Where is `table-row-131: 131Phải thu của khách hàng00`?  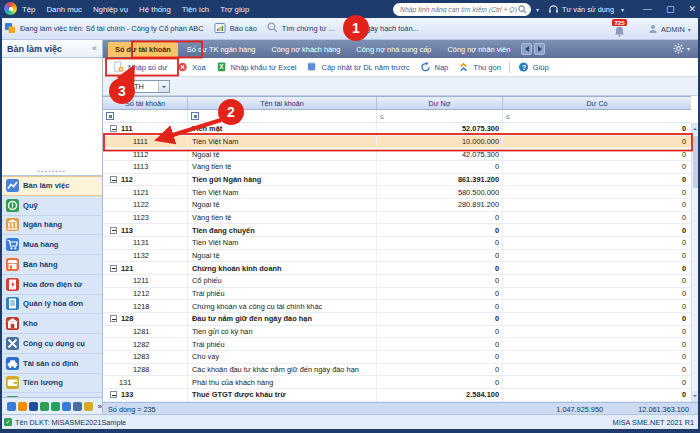 table-row-131: 131Phải thu của khách hàng00 is located at coordinates (397, 382).